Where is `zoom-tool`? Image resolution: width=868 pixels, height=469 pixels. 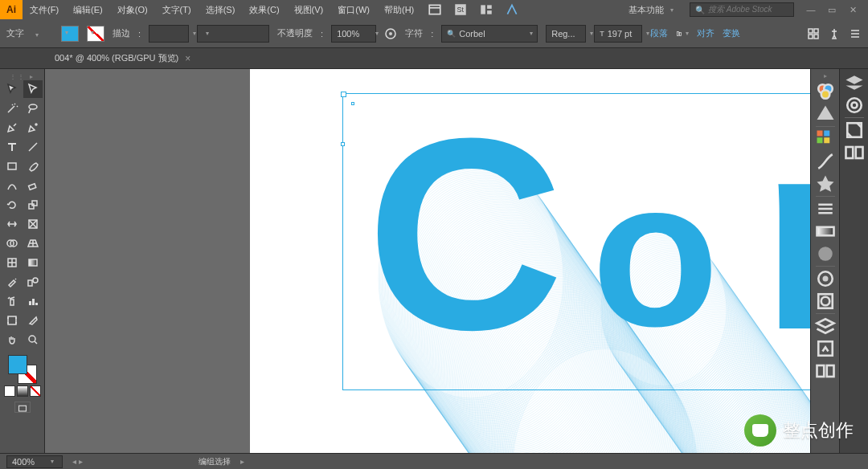 zoom-tool is located at coordinates (33, 340).